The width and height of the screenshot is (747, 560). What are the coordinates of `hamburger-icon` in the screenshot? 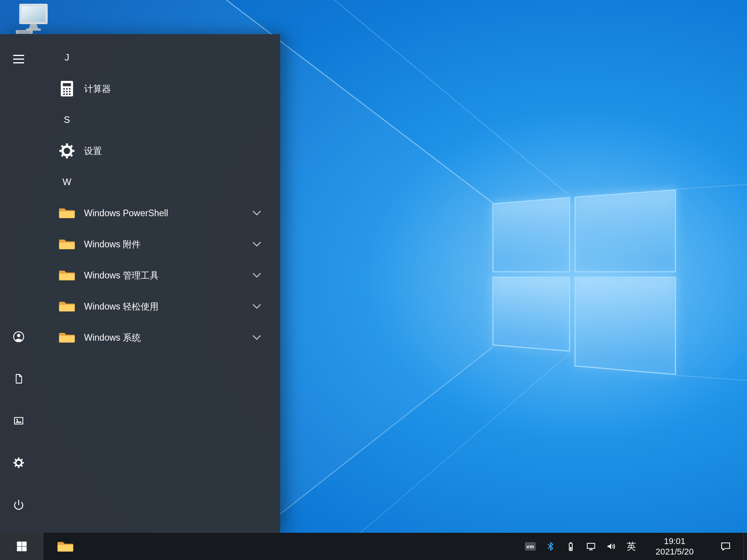 It's located at (19, 59).